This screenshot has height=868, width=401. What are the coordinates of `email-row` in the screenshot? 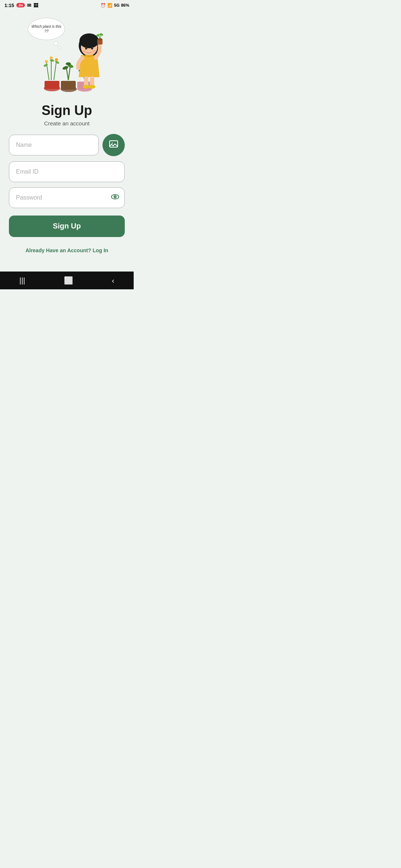 It's located at (67, 172).